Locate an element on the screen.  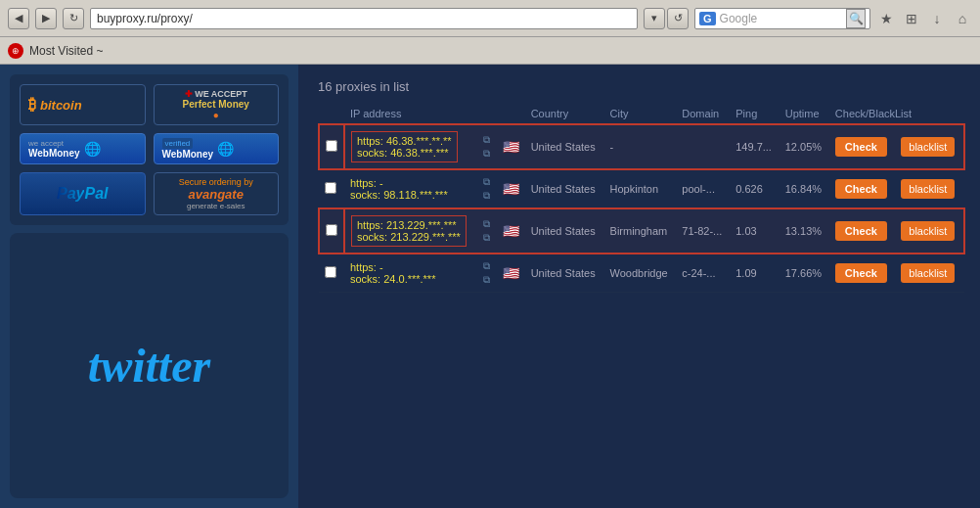
ping-value: 149.7... is located at coordinates (753, 147).